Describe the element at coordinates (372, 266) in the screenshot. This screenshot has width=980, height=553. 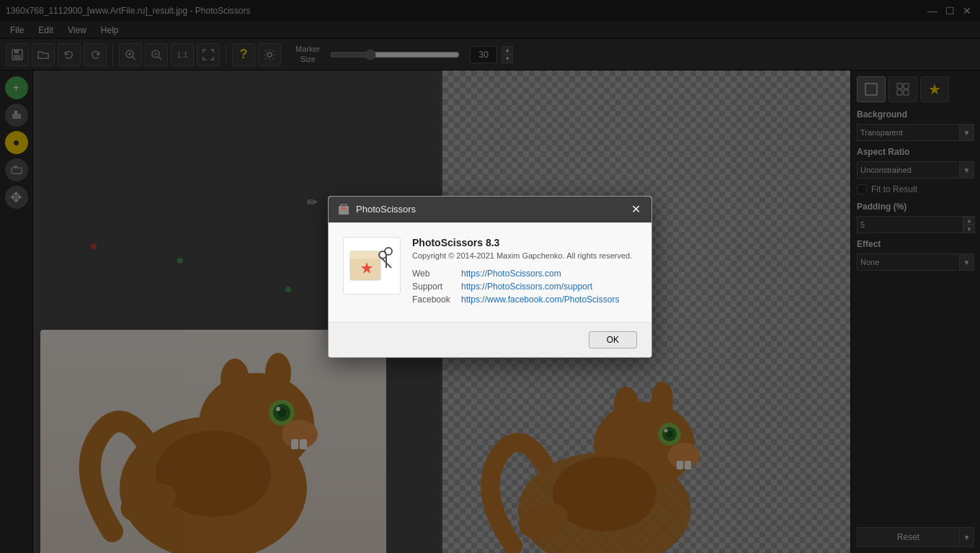
I see `dialog-app-icon` at that location.